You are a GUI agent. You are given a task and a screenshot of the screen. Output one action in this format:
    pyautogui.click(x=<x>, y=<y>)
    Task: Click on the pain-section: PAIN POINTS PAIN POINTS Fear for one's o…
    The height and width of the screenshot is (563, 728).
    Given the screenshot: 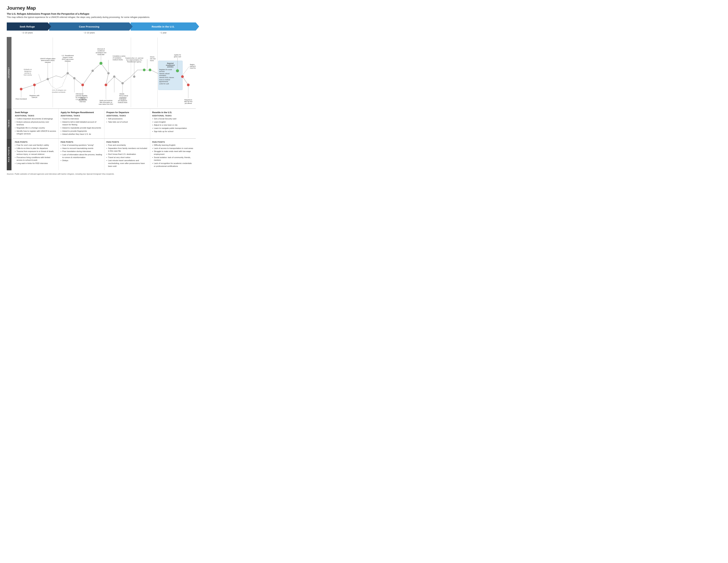 What is the action you would take?
    pyautogui.click(x=101, y=154)
    